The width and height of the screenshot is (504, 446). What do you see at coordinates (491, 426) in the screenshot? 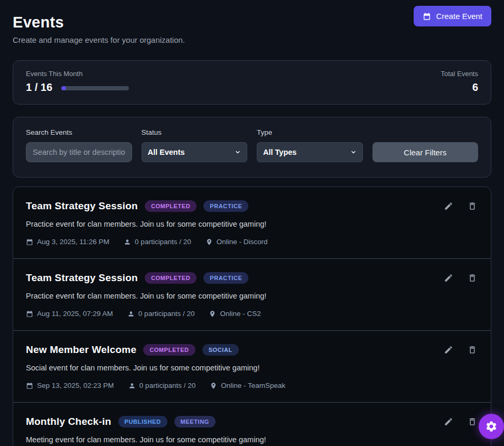
I see `gear-icon` at bounding box center [491, 426].